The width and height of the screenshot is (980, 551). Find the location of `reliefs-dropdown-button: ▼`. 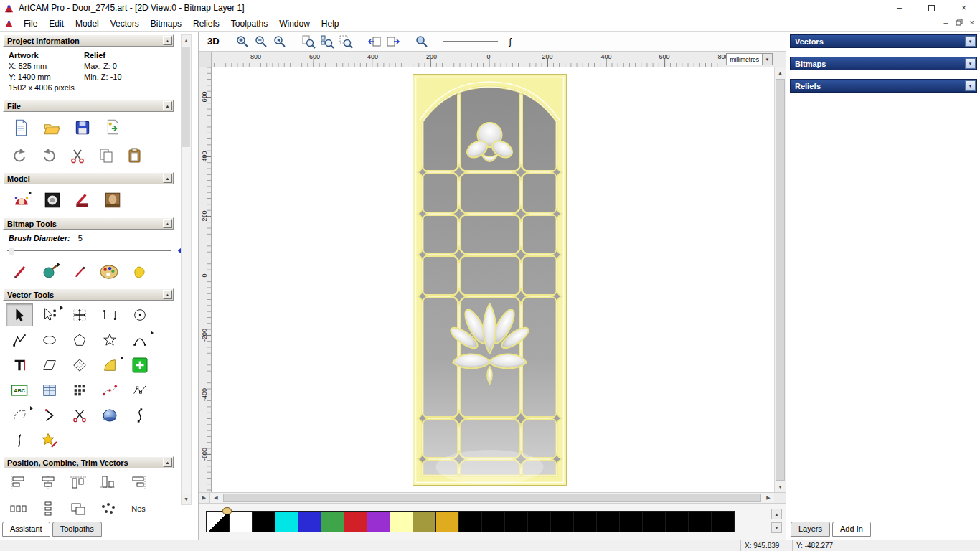

reliefs-dropdown-button: ▼ is located at coordinates (970, 86).